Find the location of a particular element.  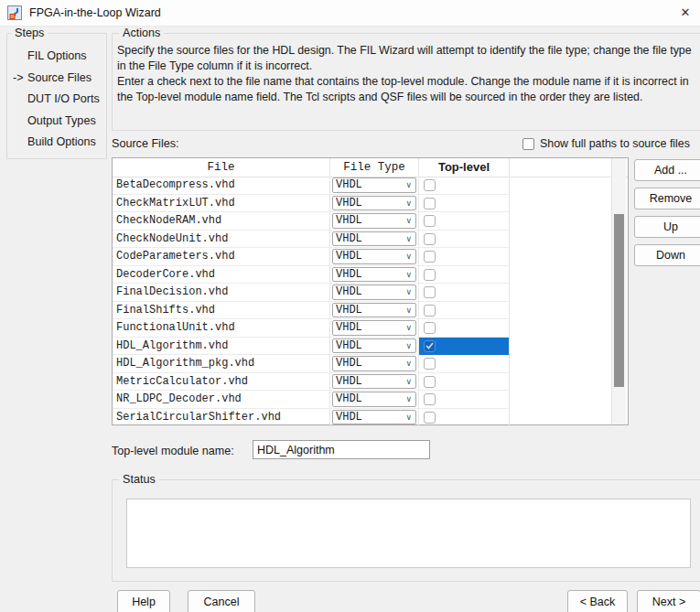

file-name-cell: SerialCircularShifter.vhd is located at coordinates (221, 418).